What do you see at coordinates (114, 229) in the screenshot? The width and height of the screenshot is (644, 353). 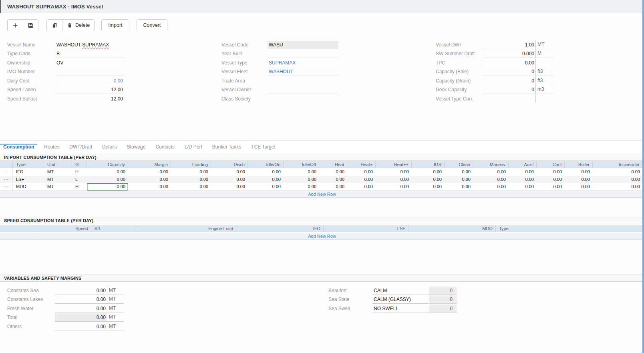 I see `speed-col-header-b-l: B/L` at bounding box center [114, 229].